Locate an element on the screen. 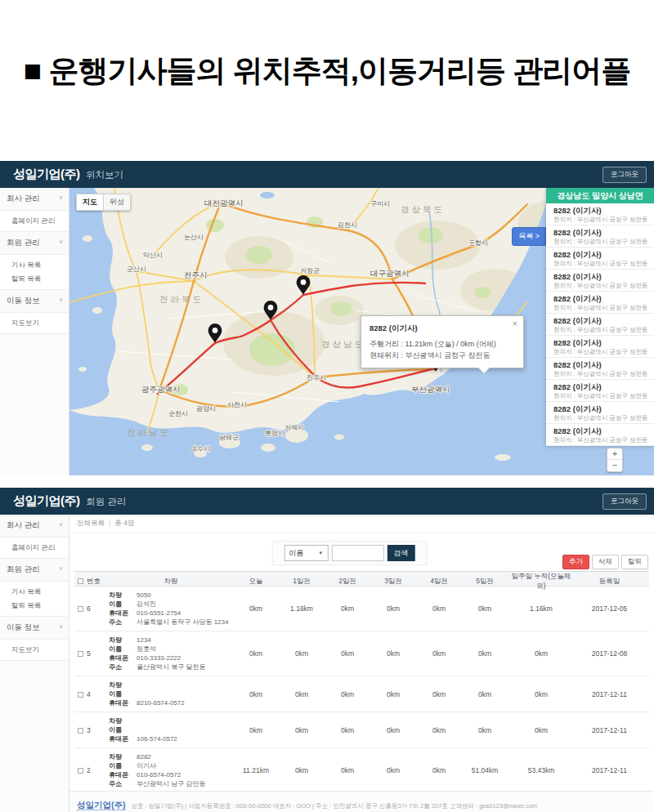 Image resolution: width=654 pixels, height=812 pixels. name-value: 김석진 is located at coordinates (146, 605).